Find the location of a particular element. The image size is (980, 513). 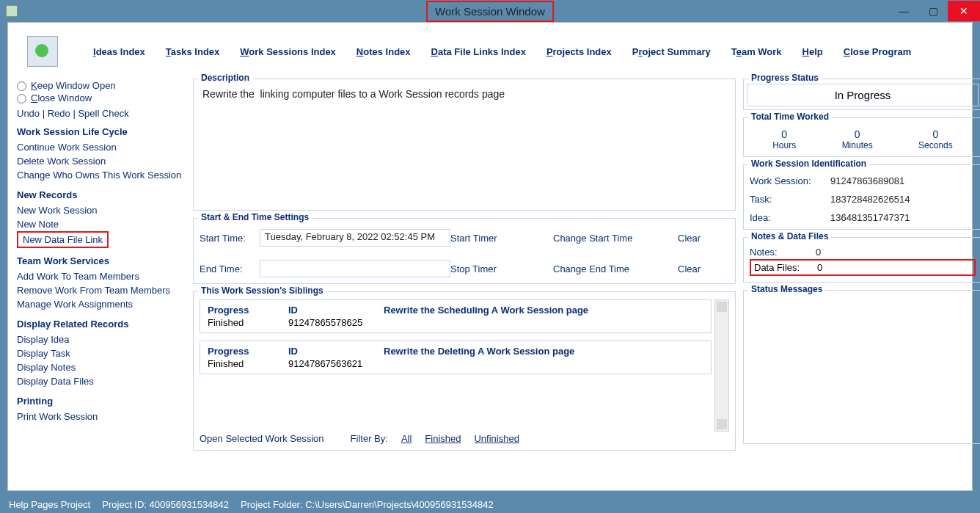

minutes-value: 0 is located at coordinates (858, 134).